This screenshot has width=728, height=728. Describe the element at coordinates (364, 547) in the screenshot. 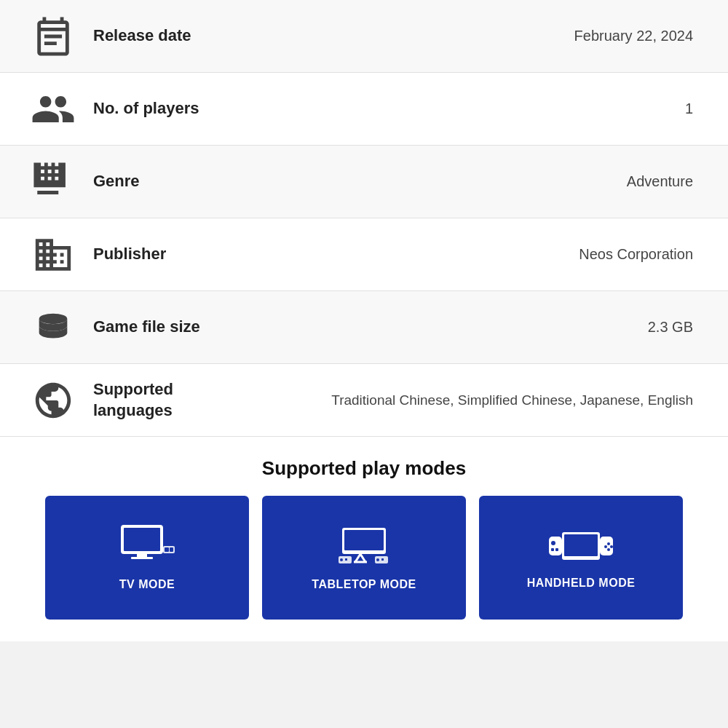

I see `tabletop-mode-icon` at that location.